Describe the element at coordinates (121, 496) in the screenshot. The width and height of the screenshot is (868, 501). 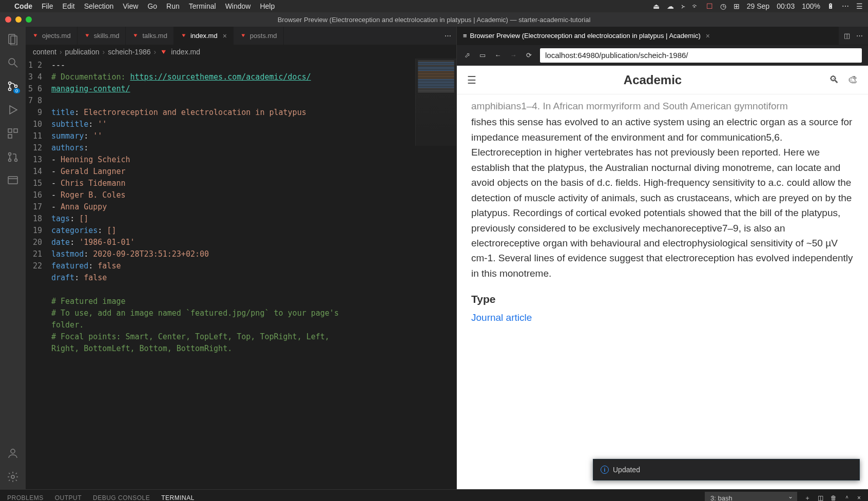
I see `panel-tab-debug: DEBUG CONSOLE` at that location.